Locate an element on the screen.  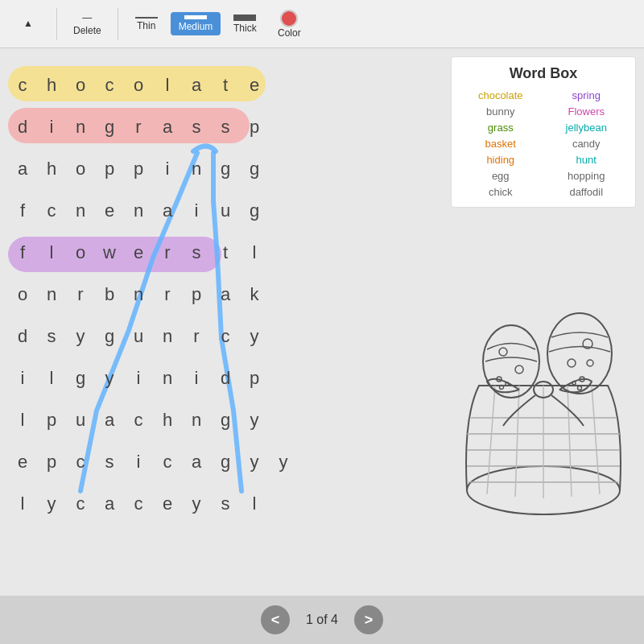
medium-icon is located at coordinates (196, 18).